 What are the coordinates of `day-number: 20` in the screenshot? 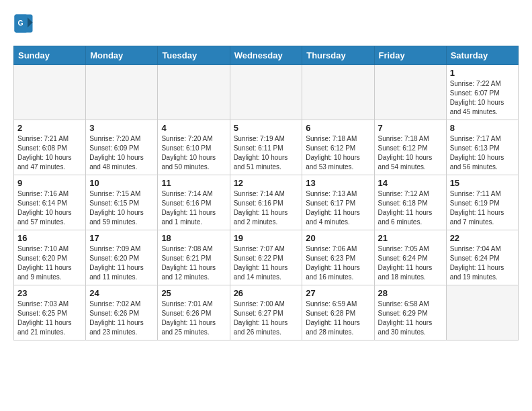 It's located at (338, 238).